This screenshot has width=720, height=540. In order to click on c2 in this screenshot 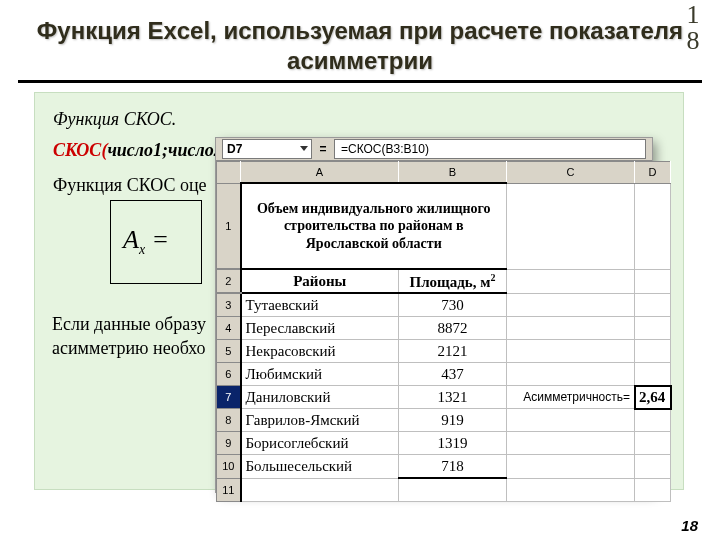, I will do `click(571, 281)`.